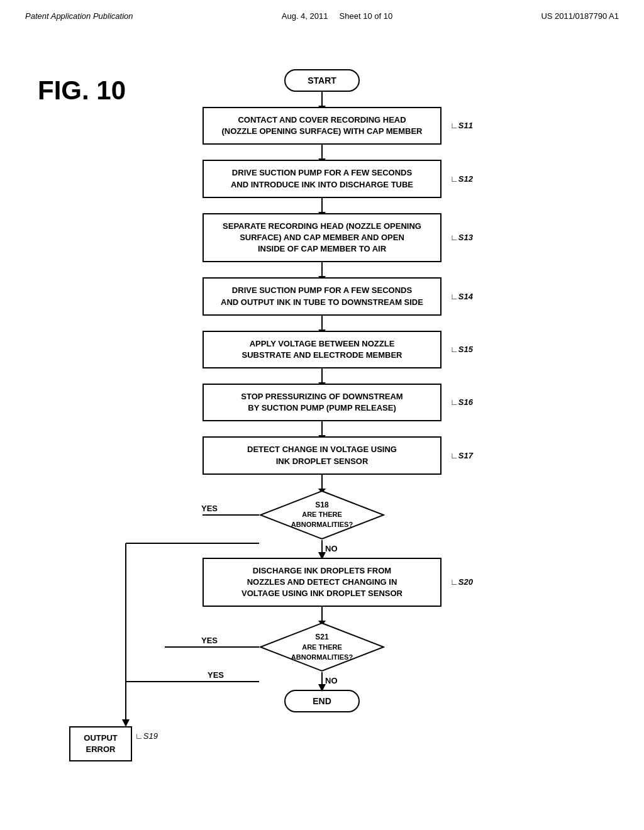  What do you see at coordinates (462, 402) in the screenshot?
I see `step-s16-label: ∟S16` at bounding box center [462, 402].